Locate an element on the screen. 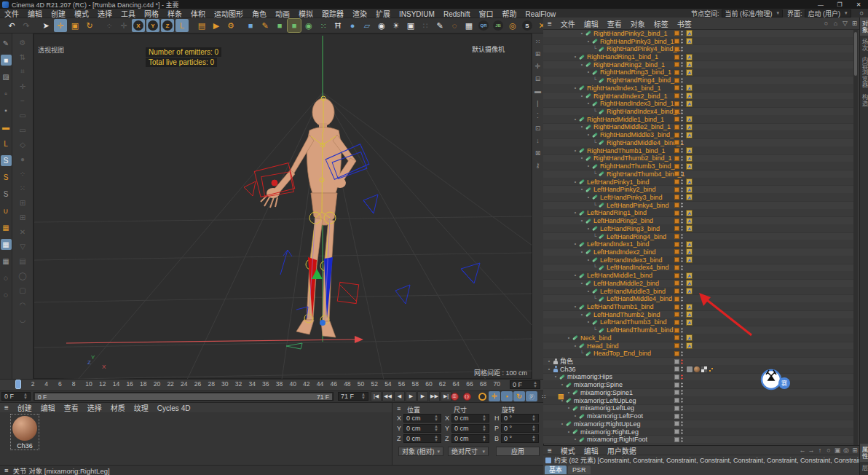 Image resolution: width=868 pixels, height=475 pixels. tree-row-LeftHandRing1_bind: •LeftHandRing1_bind is located at coordinates (698, 214).